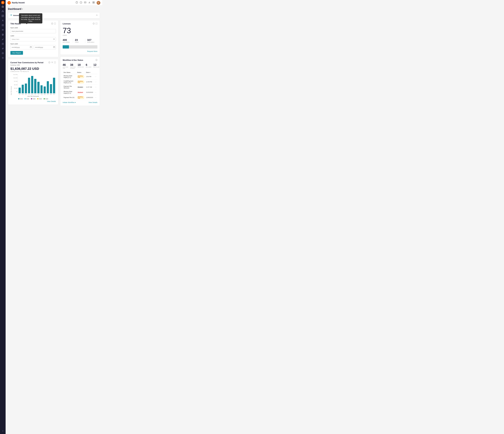 The height and width of the screenshot is (434, 504). I want to click on select-field: Select Item, so click(33, 39).